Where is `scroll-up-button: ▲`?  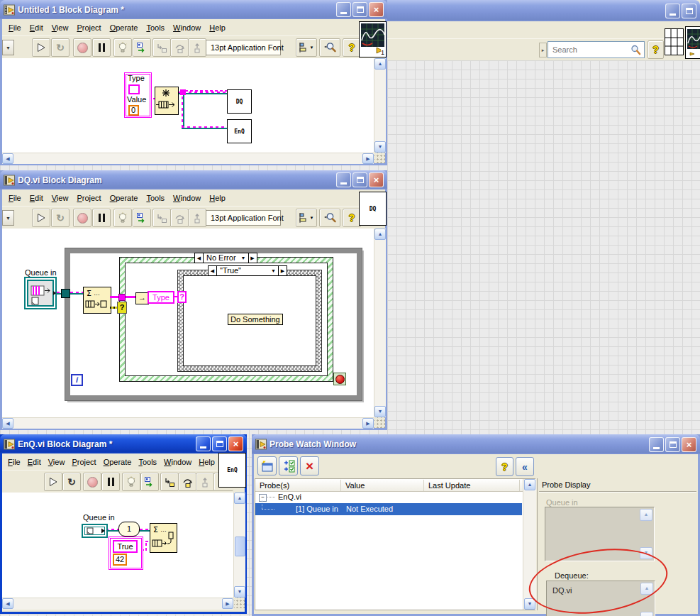
scroll-up-button: ▲ is located at coordinates (240, 498).